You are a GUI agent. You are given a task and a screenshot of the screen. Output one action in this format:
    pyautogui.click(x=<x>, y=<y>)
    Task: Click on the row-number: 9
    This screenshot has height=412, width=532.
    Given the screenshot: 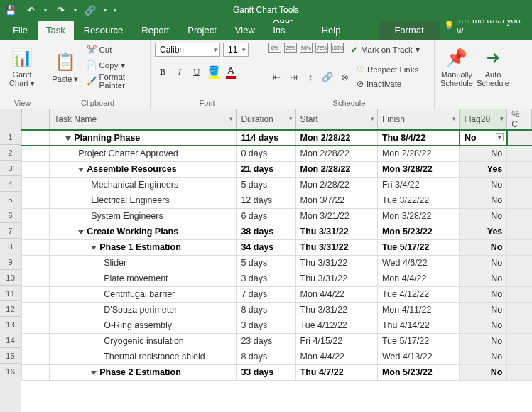 What is the action you would take?
    pyautogui.click(x=10, y=262)
    